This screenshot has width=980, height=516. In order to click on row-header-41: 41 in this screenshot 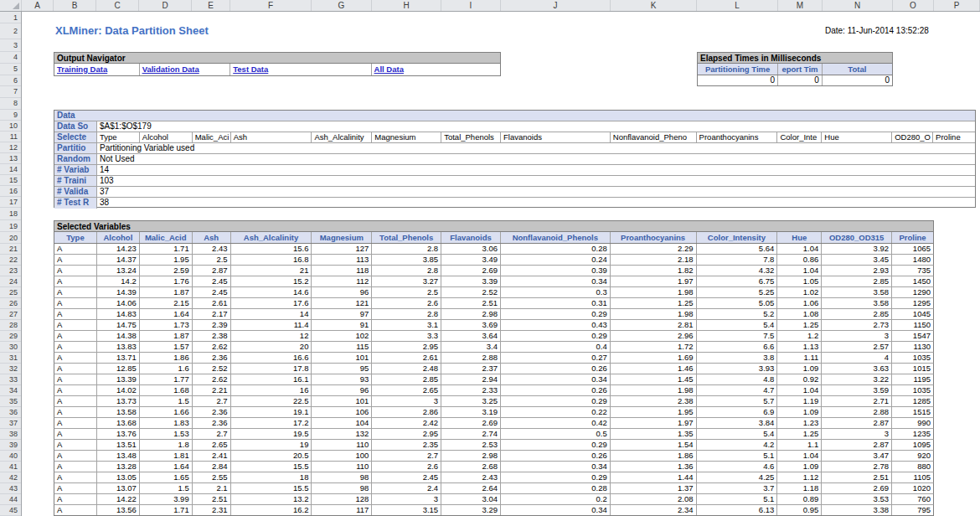, I will do `click(10, 467)`.